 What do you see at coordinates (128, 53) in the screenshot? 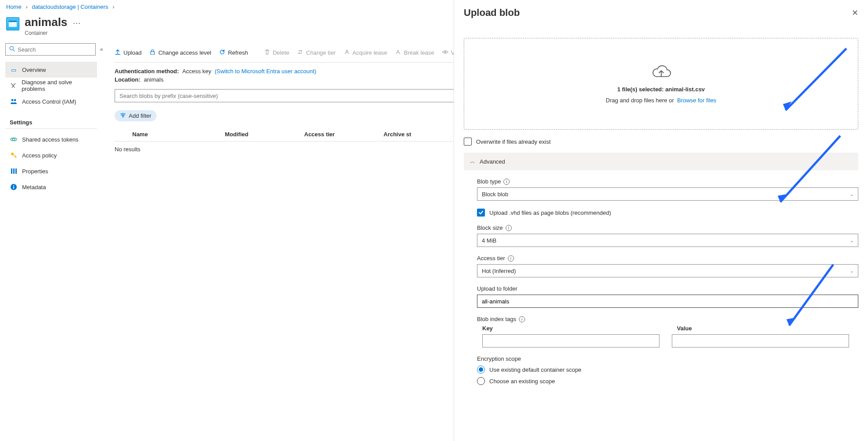
I see `toolbar-upload-button: Upload` at bounding box center [128, 53].